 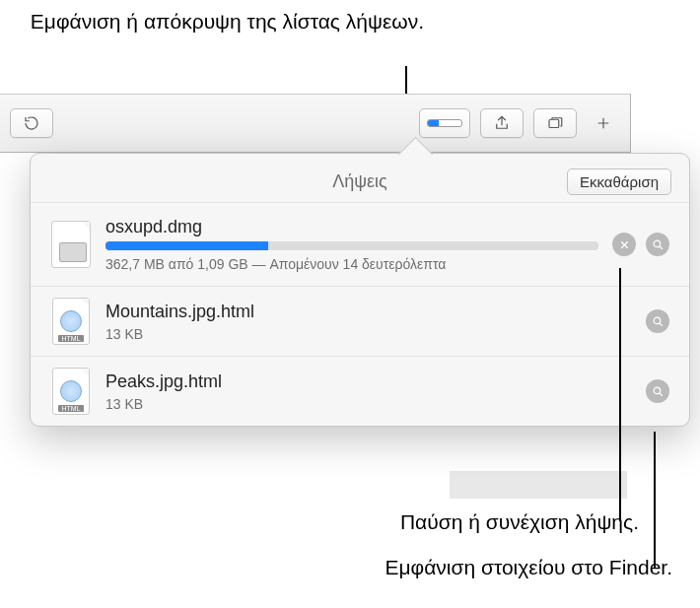 I want to click on plus-icon, so click(x=603, y=123).